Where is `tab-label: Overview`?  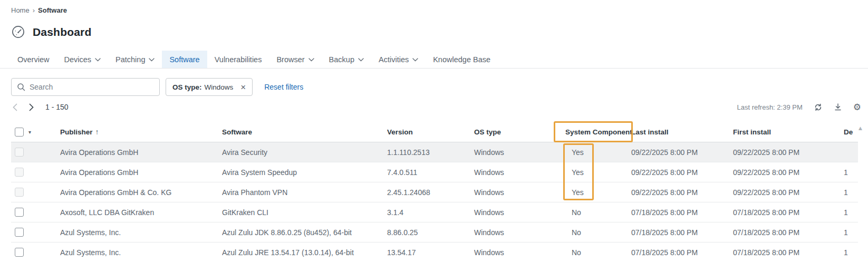
tab-label: Overview is located at coordinates (33, 60).